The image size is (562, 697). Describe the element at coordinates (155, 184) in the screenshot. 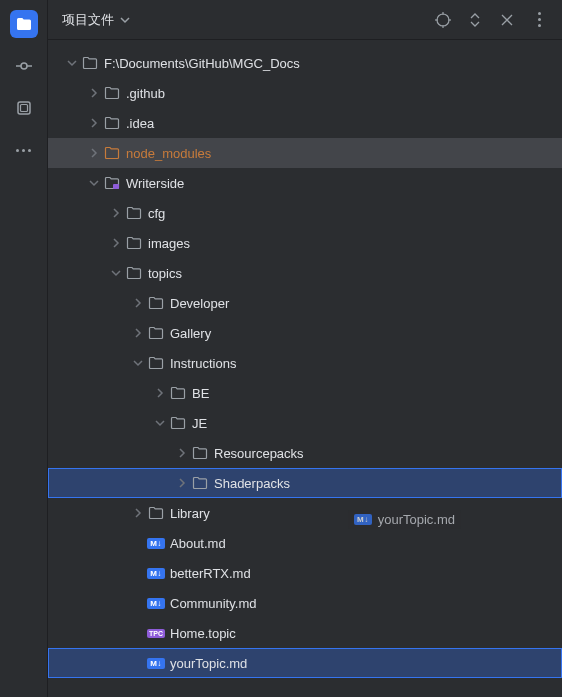

I see `tree-label: Writerside` at that location.